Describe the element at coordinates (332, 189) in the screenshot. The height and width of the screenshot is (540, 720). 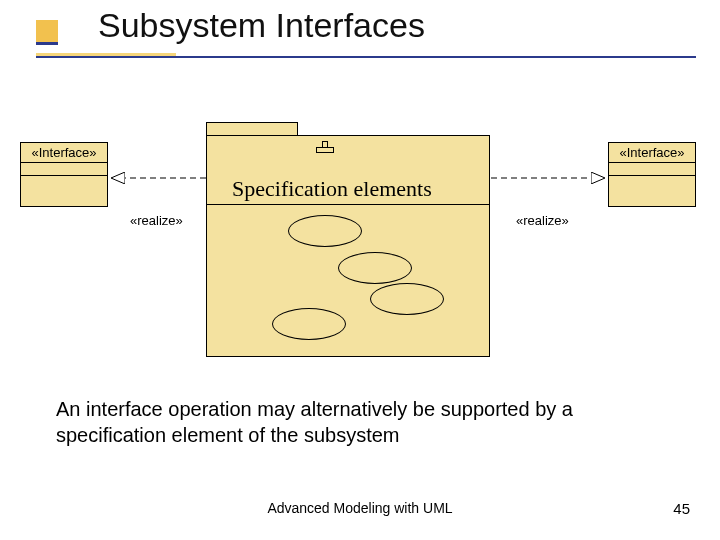
I see `specification-elements-label: Specification elements` at that location.